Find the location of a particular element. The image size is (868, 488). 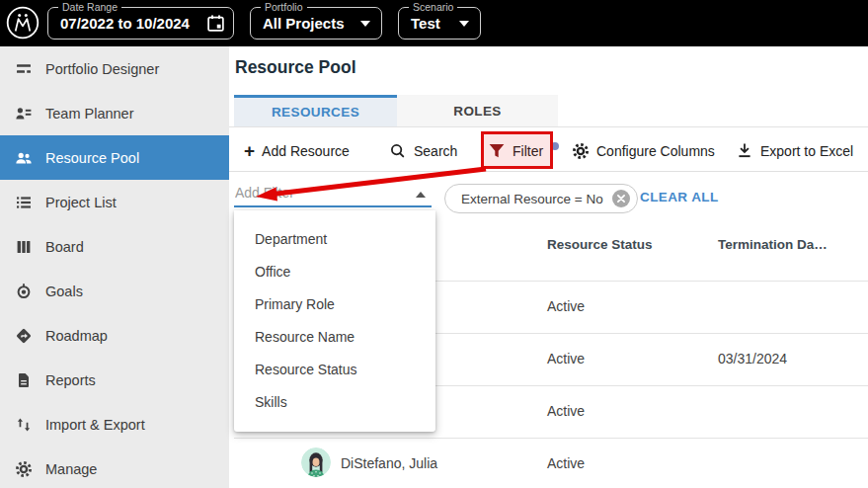

tab-resources: RESOURCES is located at coordinates (316, 111).